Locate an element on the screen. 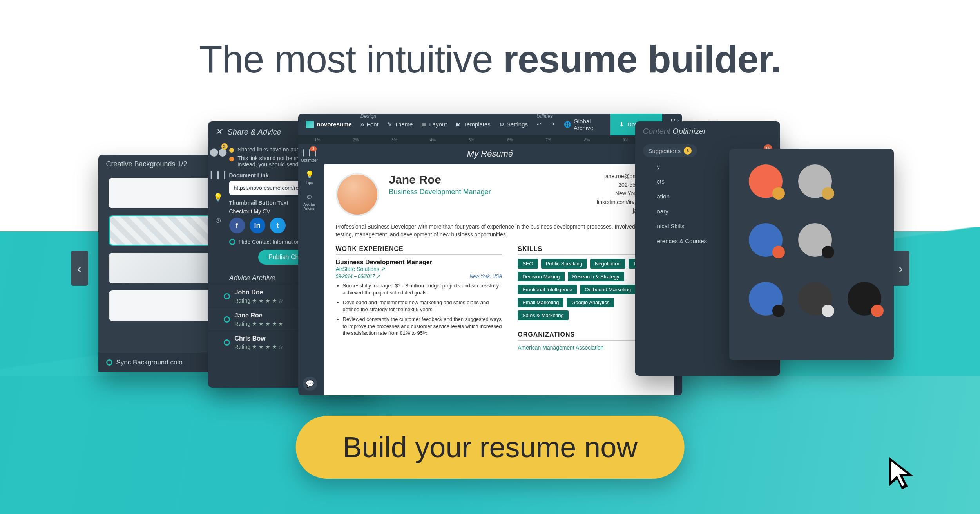 The image size is (980, 514). job-bullet: Developed and implemented new marketing … is located at coordinates (422, 306).